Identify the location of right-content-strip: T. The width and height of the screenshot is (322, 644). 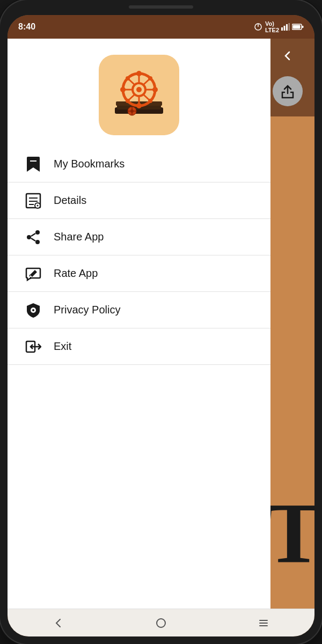
(292, 363).